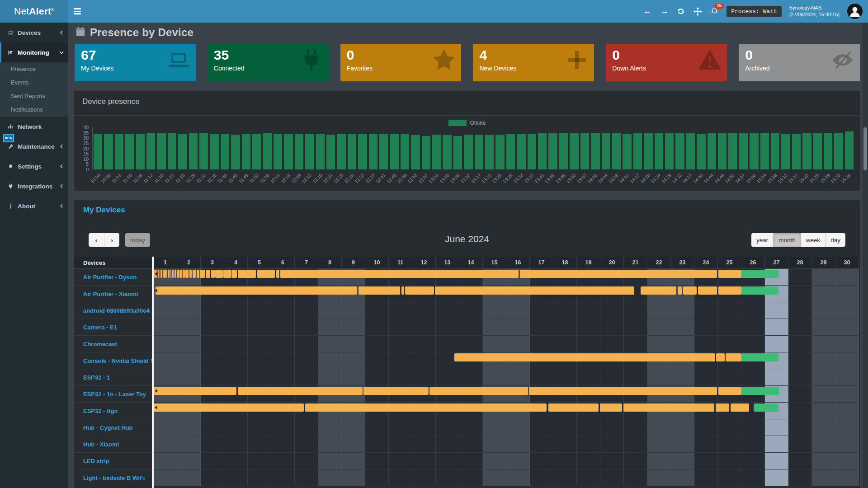 Image resolution: width=868 pixels, height=488 pixels. I want to click on sidebar-toggle-icon, so click(79, 11).